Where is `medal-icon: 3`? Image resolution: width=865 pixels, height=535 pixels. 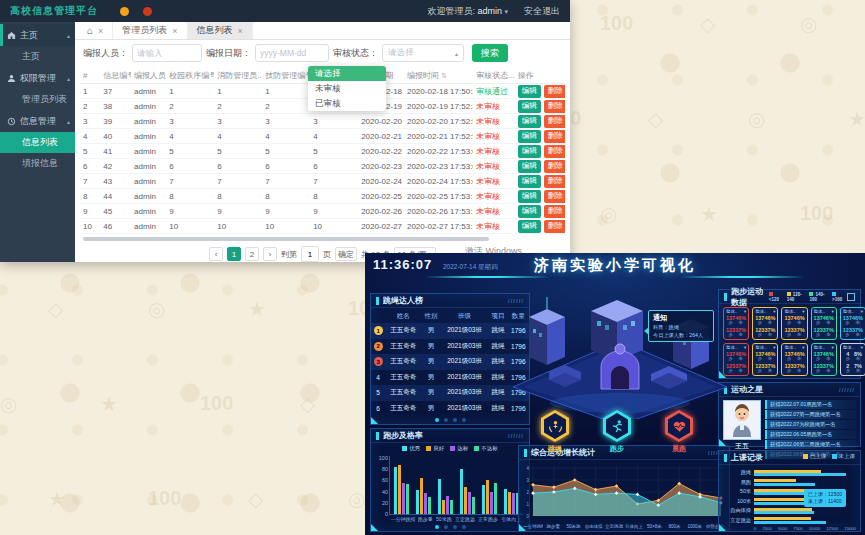 medal-icon: 3 is located at coordinates (378, 362).